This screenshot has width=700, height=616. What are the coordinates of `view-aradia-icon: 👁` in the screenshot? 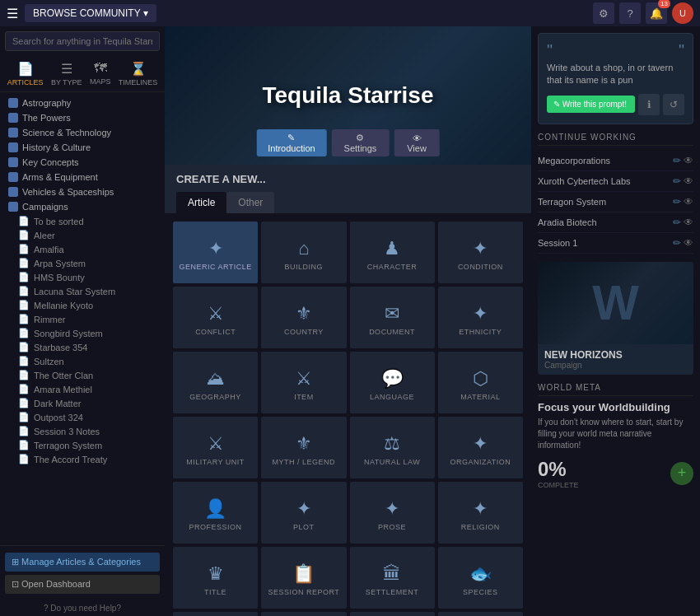 It's located at (688, 222).